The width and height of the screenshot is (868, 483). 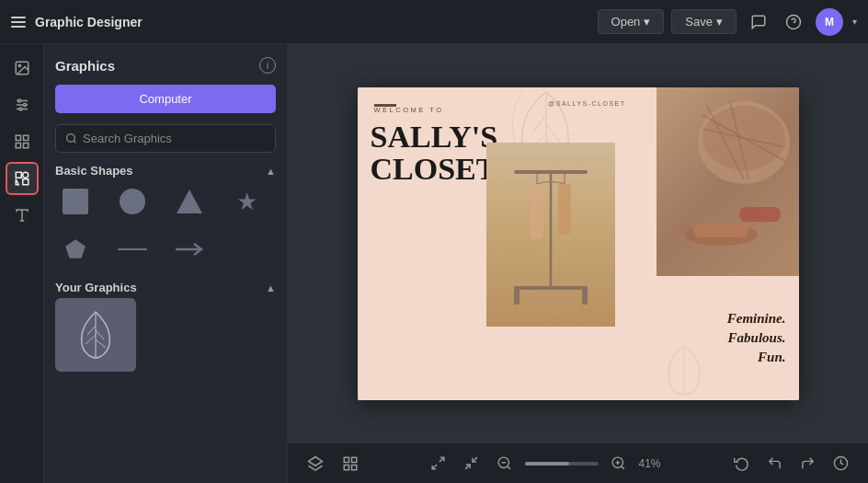 I want to click on canvas-bottom-right-area: Feminine. Fabulous. Fun., so click(x=728, y=339).